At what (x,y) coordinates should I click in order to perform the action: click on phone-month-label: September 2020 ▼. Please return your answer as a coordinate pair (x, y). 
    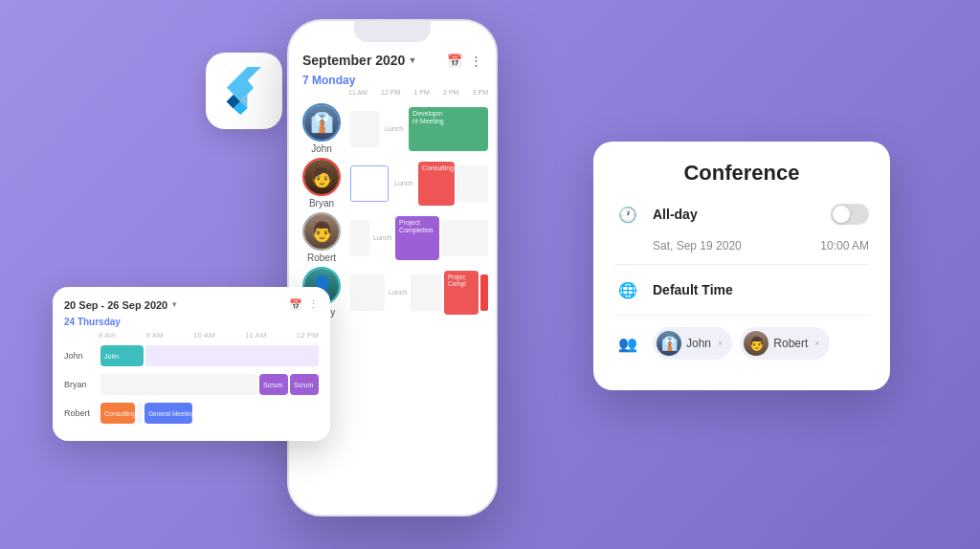
    Looking at the image, I should click on (360, 60).